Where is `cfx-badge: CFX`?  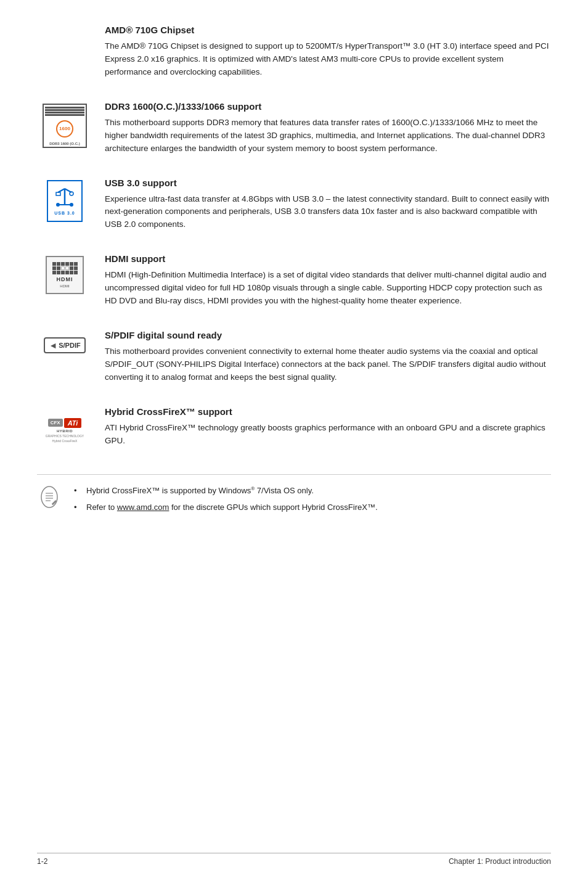 cfx-badge: CFX is located at coordinates (55, 423).